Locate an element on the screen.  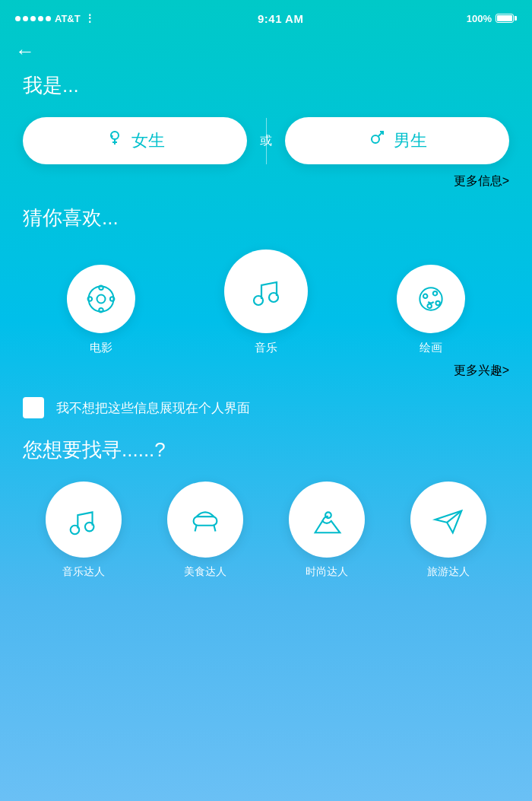
gender-or-divider: 或 is located at coordinates (266, 141).